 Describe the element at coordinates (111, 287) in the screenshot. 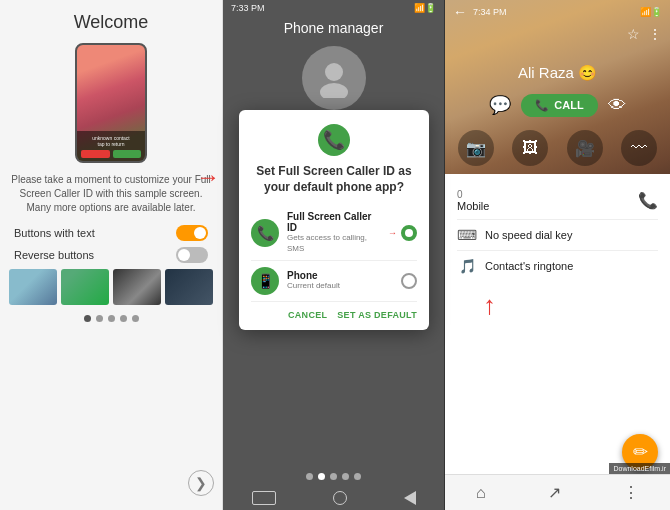

I see `thumbnail-row` at that location.